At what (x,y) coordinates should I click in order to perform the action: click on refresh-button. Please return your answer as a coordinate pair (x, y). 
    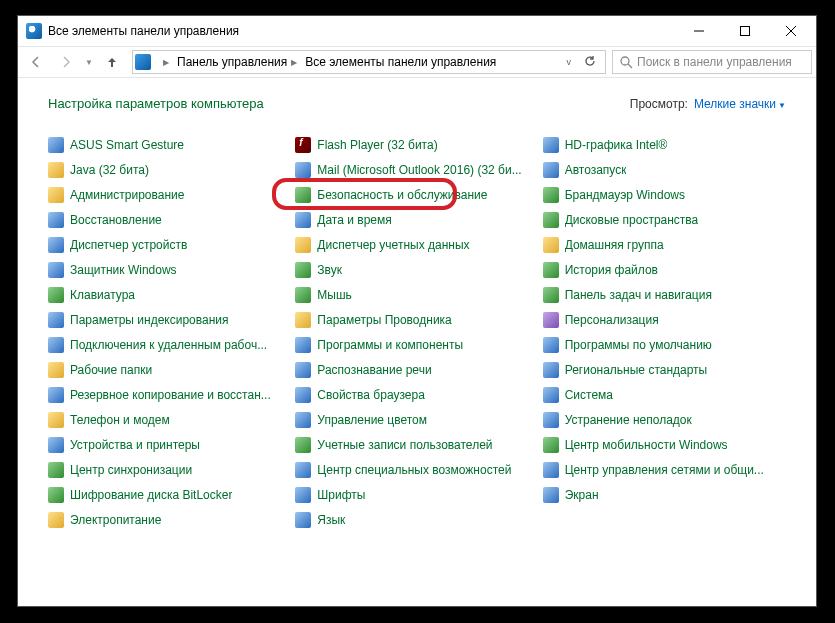
    Looking at the image, I should click on (590, 62).